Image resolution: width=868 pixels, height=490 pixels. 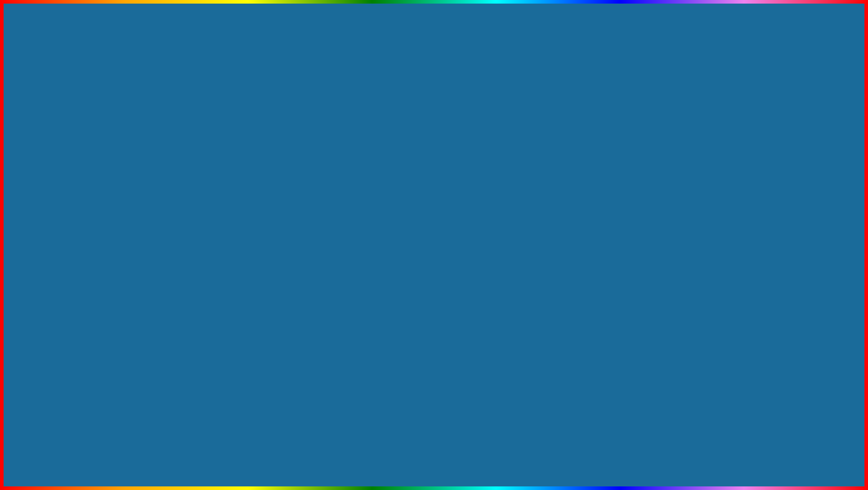 What do you see at coordinates (387, 306) in the screenshot?
I see `mirage-3-icon: ⚡` at bounding box center [387, 306].